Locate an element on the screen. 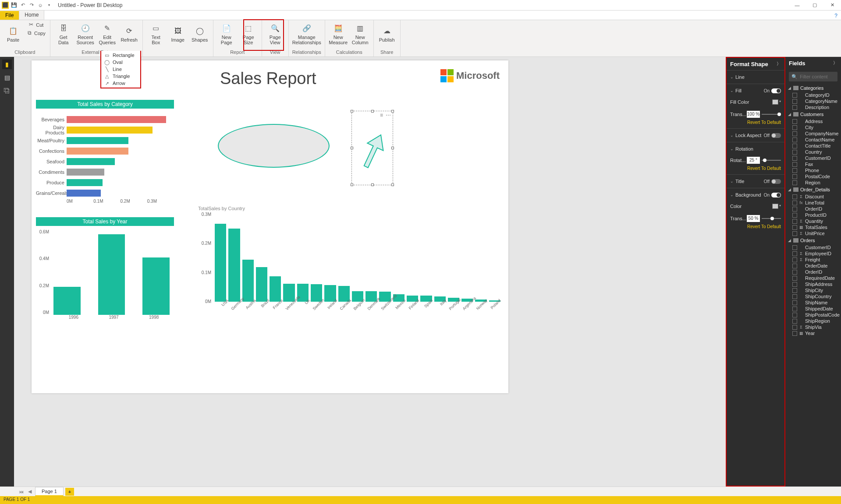 Image resolution: width=841 pixels, height=504 pixels. field-customerid: CustomerID is located at coordinates (813, 247).